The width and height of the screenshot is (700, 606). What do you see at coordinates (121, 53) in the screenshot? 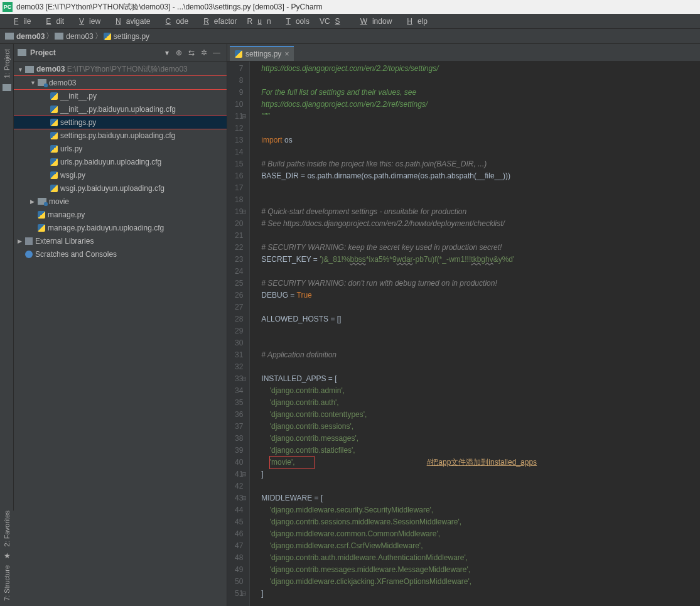
I see `project-panel-header: Project ▾ ⊕ ⇆ ✲ —` at bounding box center [121, 53].